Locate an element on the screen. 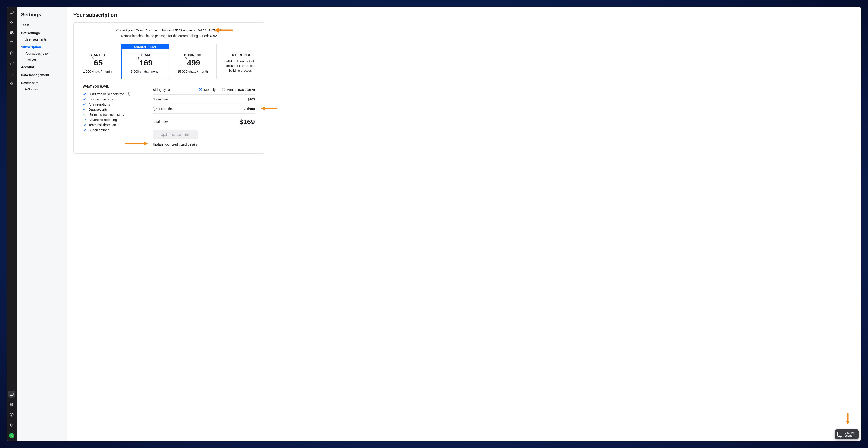 The image size is (868, 448). remaining-label: Remaining chats in the package for the c… is located at coordinates (165, 36).